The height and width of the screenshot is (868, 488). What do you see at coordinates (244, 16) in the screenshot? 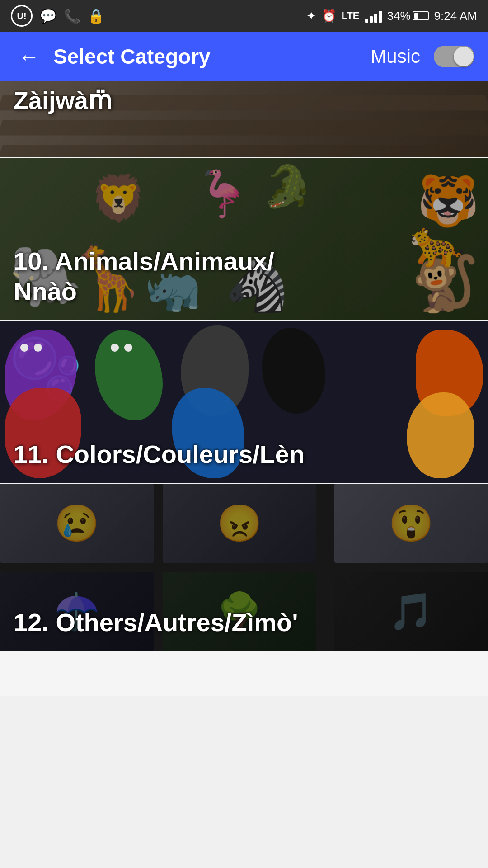
I see `status-bar: U! 💬 📞 🔒 ✦ ⏰ LTE 34% 9:24 AM` at bounding box center [244, 16].